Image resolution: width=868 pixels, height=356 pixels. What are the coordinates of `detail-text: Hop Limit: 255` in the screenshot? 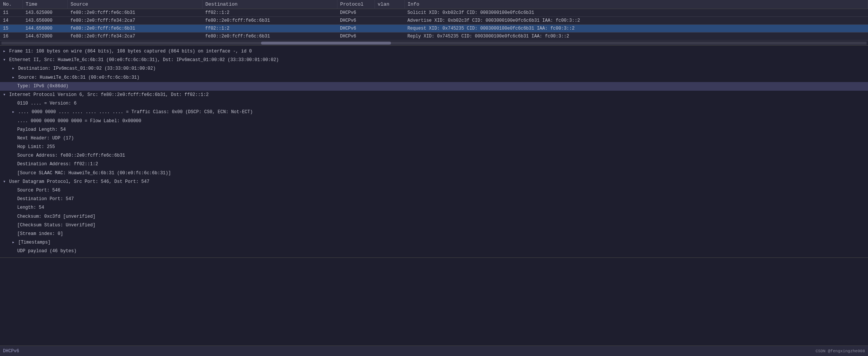 It's located at (36, 147).